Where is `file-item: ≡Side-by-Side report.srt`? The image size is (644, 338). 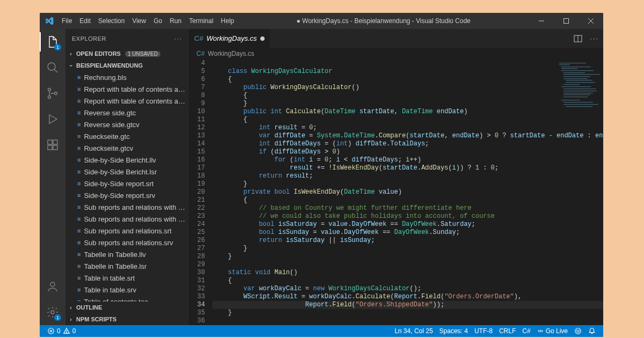 file-item: ≡Side-by-Side report.srt is located at coordinates (127, 183).